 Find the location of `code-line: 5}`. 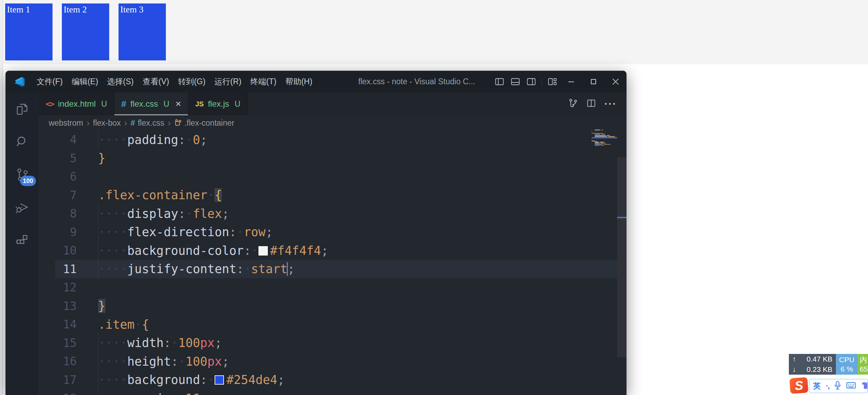

code-line: 5} is located at coordinates (328, 158).